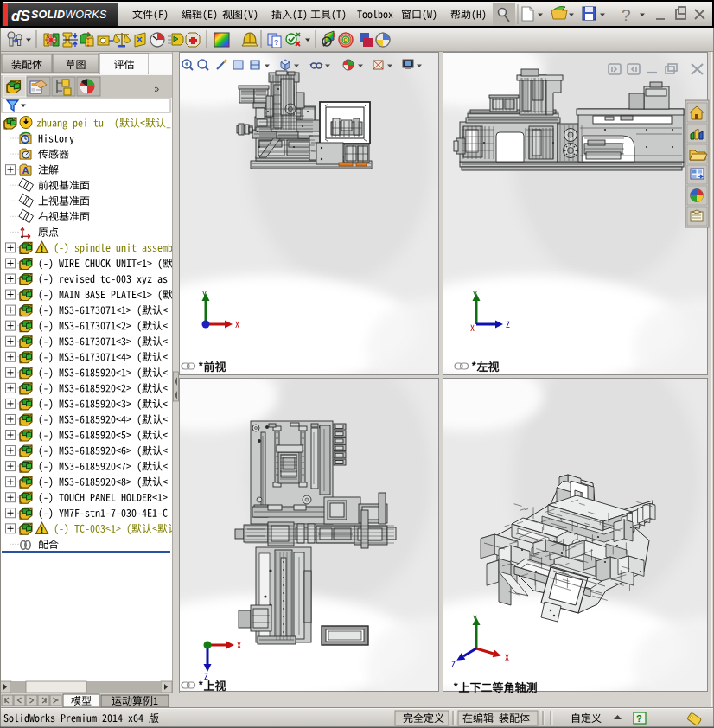 The height and width of the screenshot is (728, 714). What do you see at coordinates (26, 170) in the screenshot?
I see `svg-text: A` at bounding box center [26, 170].